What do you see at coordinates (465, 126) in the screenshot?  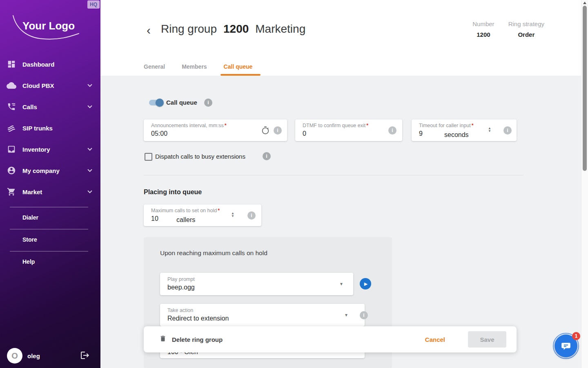 I see `field-label: Timeout for caller input*` at bounding box center [465, 126].